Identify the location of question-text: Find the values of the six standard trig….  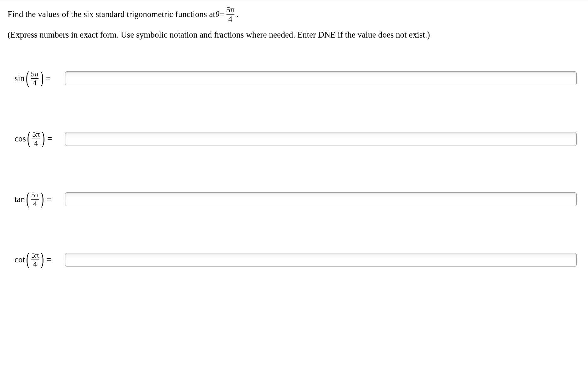
(294, 15).